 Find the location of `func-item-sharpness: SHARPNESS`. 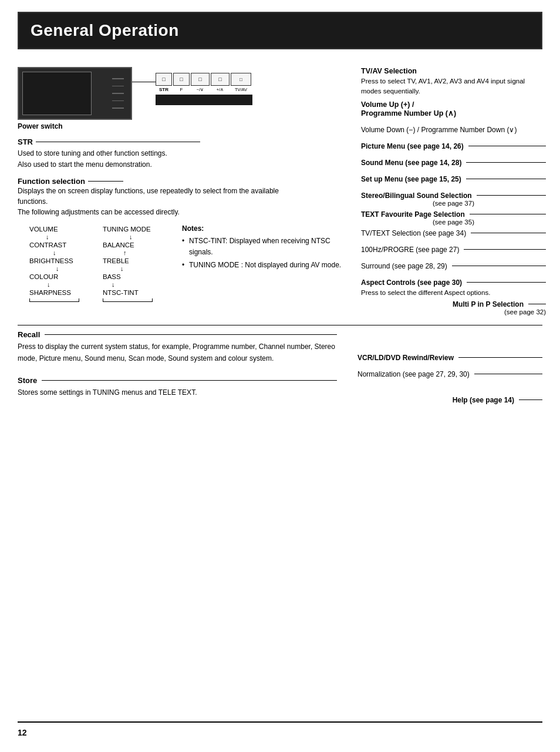

func-item-sharpness: SHARPNESS is located at coordinates (50, 293).